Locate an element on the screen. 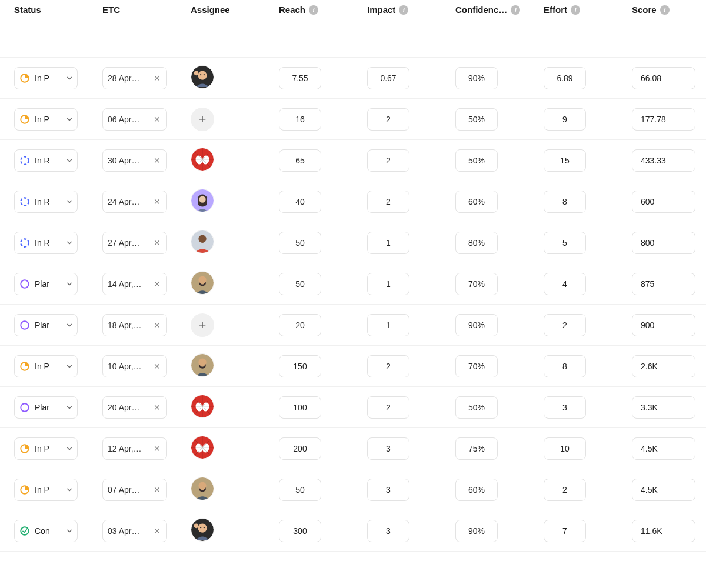 The image size is (706, 588). reach-value: 100 is located at coordinates (300, 407).